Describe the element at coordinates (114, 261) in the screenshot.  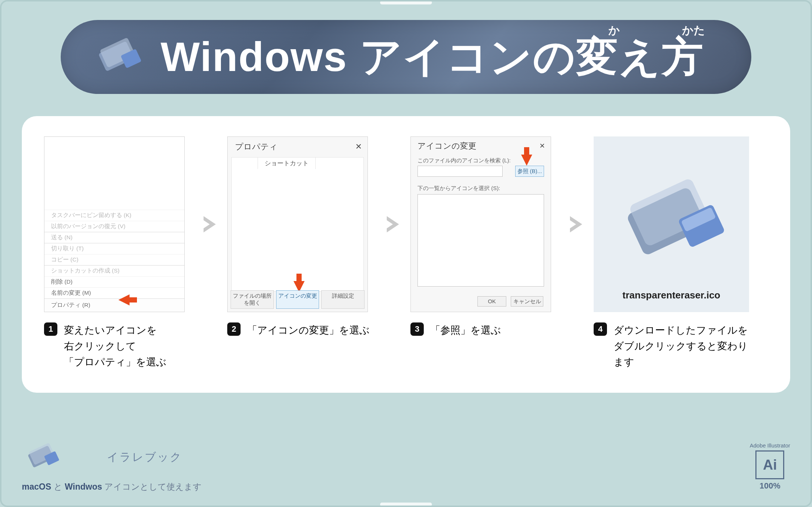
I see `context-menu: タスクバーにピン留めする (K) 以前のバージョンの復元 (V) 送る (N) …` at that location.